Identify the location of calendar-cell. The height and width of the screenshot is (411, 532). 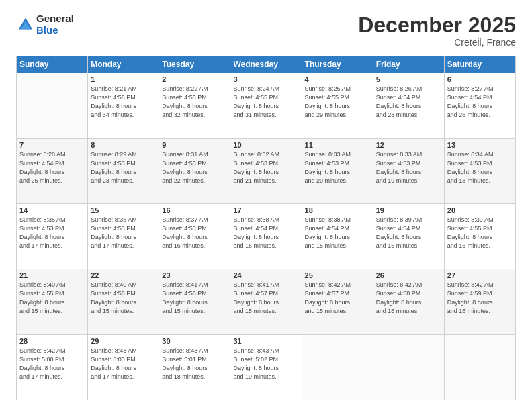
(408, 367).